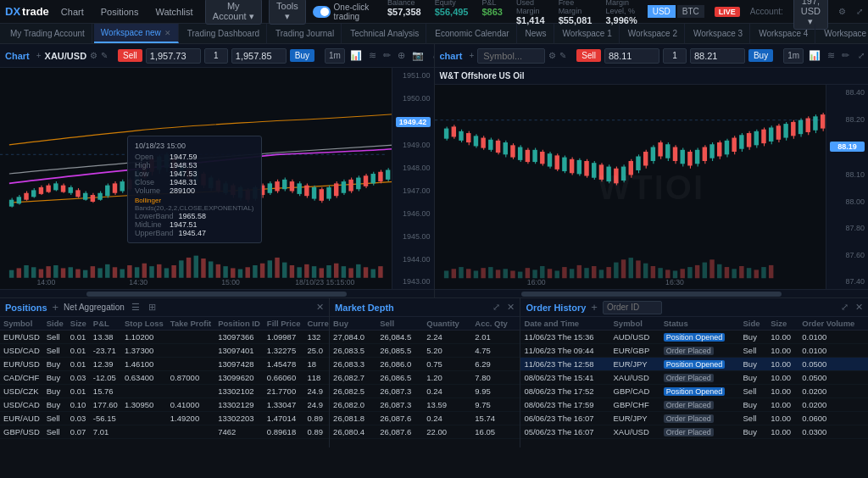 The height and width of the screenshot is (478, 868). I want to click on table-row: 06/06/23 The 16:07 EUR/JPY Order Placed …, so click(694, 419).